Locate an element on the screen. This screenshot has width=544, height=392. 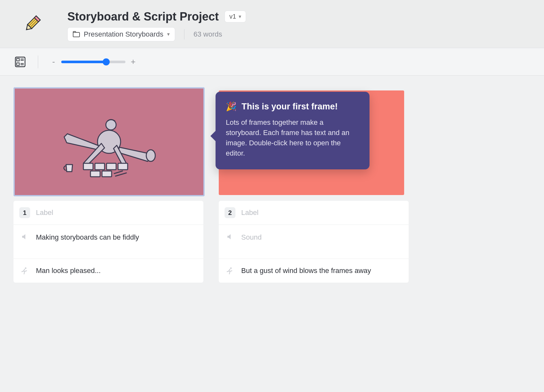
word-count: 63 words is located at coordinates (208, 34).